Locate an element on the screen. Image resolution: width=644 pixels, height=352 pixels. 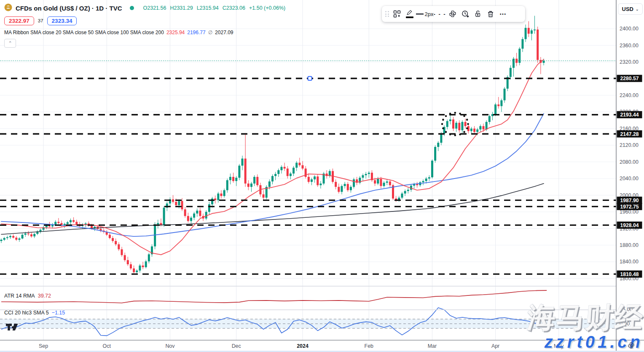
tradingview-logo is located at coordinates (12, 328).